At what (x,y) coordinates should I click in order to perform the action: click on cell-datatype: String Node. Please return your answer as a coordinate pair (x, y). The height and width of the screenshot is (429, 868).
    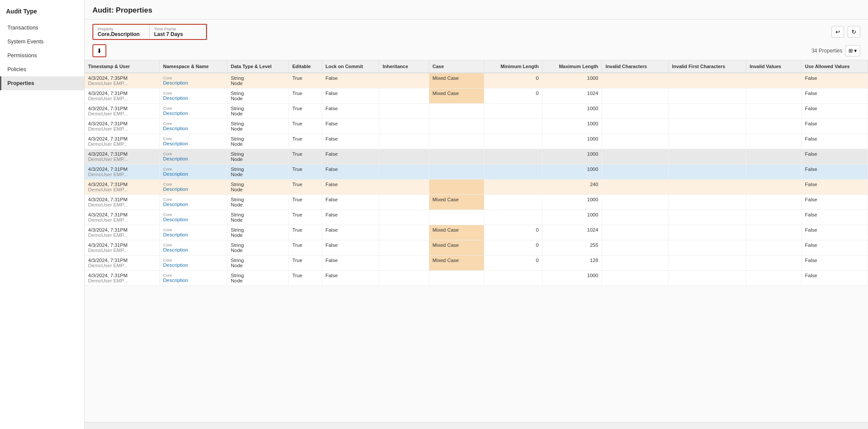
    Looking at the image, I should click on (258, 141).